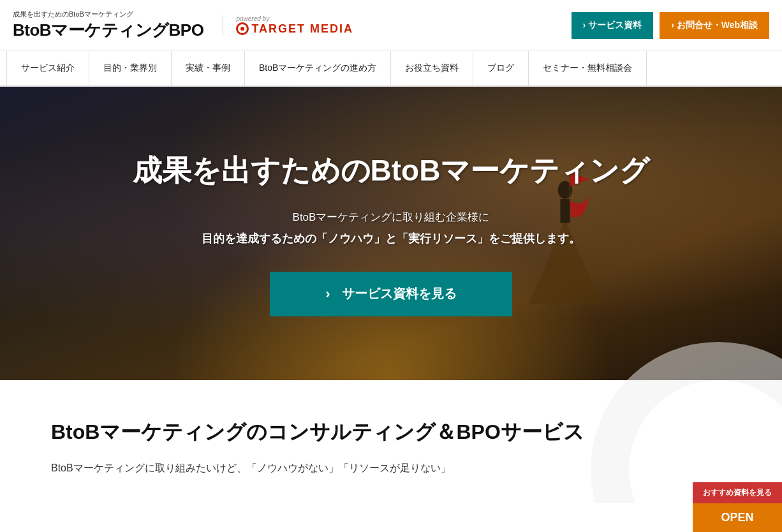 The image size is (782, 532). I want to click on header: 成果を出すためのBtoBマーケティング BtoBマーケティングBPO power…, so click(391, 26).